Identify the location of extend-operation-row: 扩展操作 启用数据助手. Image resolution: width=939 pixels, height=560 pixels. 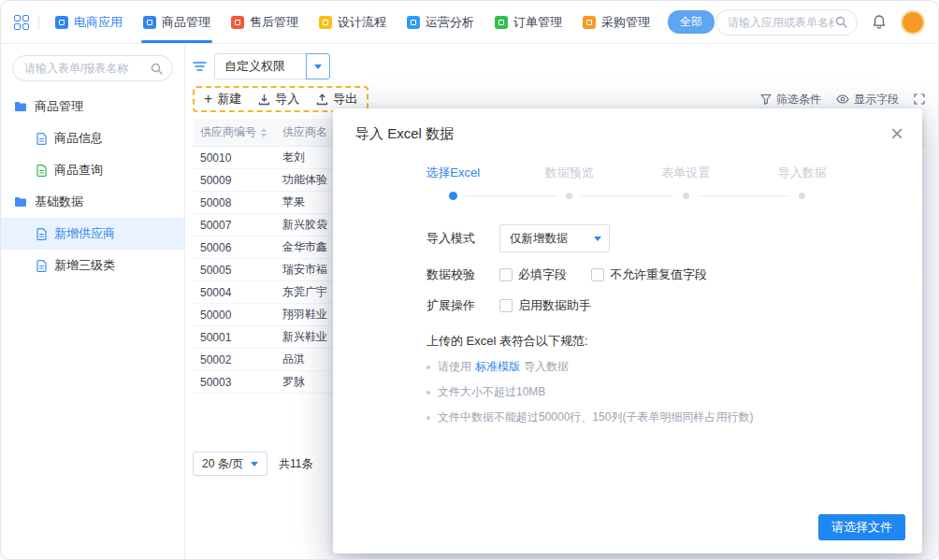
(674, 306).